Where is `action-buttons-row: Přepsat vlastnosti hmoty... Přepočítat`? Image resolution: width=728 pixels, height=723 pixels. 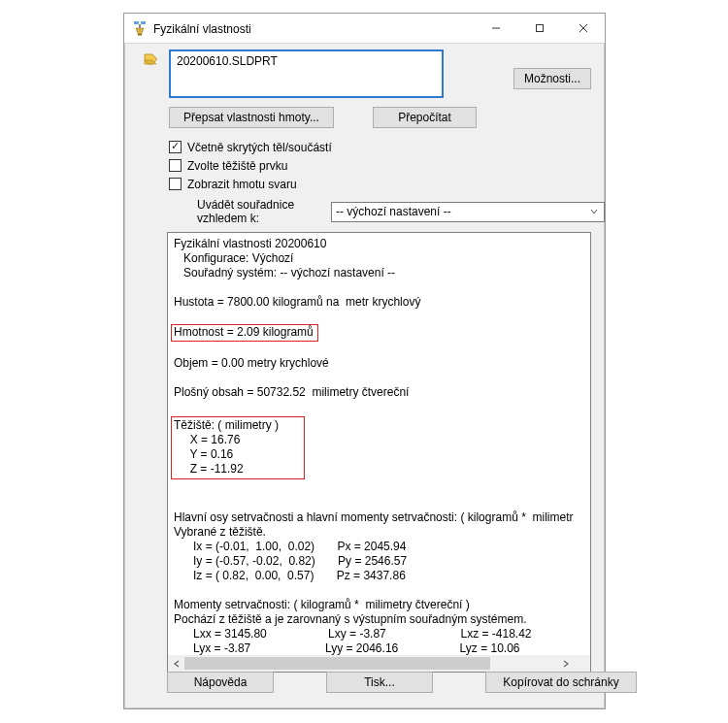 action-buttons-row: Přepsat vlastnosti hmoty... Přepočítat is located at coordinates (365, 119).